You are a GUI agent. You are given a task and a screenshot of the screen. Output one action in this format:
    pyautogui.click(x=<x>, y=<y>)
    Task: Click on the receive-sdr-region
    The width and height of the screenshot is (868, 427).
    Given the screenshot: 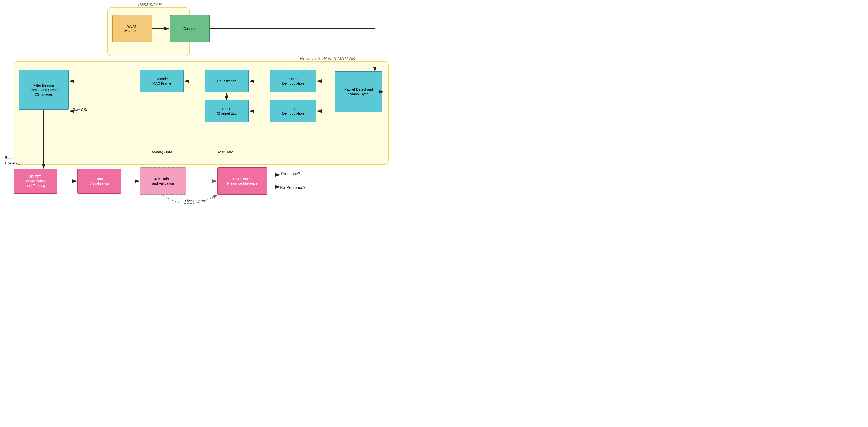 What is the action you would take?
    pyautogui.click(x=202, y=113)
    